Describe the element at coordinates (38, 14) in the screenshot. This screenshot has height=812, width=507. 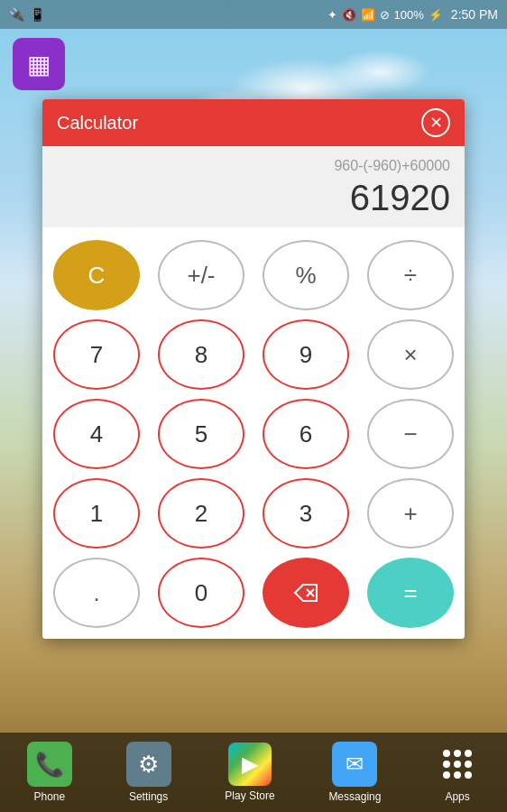
I see `sd-icon: 📱` at that location.